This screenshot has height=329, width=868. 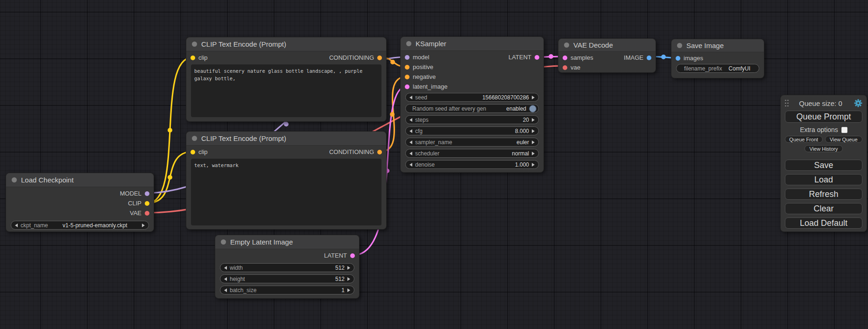 What do you see at coordinates (80, 203) in the screenshot?
I see `node-load-checkpoint: Load Checkpoint MODEL CLIP VAE ckpt_name…` at bounding box center [80, 203].